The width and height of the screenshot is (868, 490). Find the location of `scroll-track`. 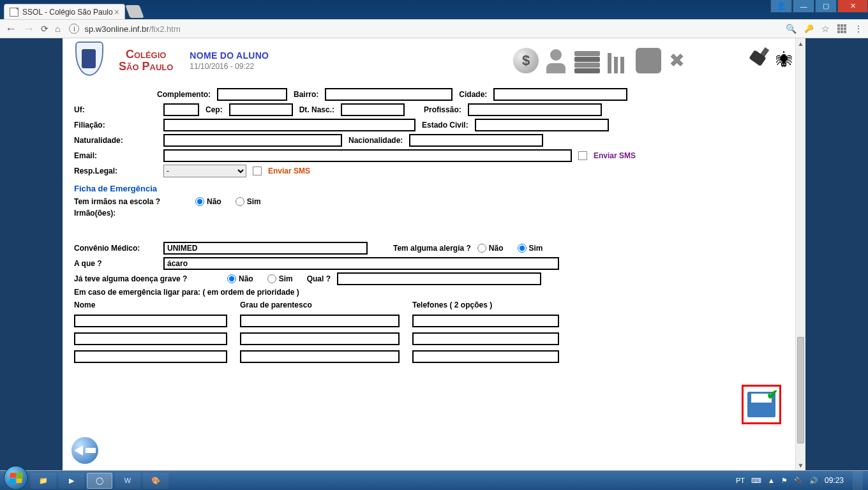

scroll-track is located at coordinates (800, 254).